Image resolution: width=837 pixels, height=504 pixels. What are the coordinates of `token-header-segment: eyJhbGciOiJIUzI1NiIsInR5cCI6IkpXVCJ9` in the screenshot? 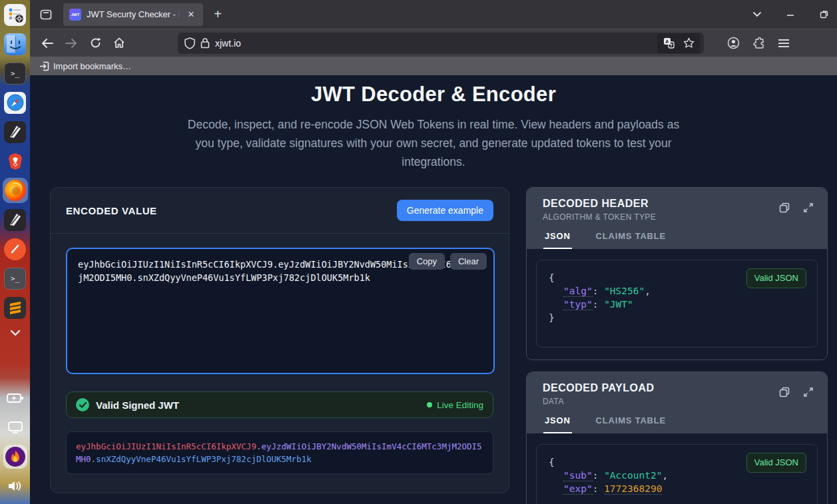 It's located at (166, 446).